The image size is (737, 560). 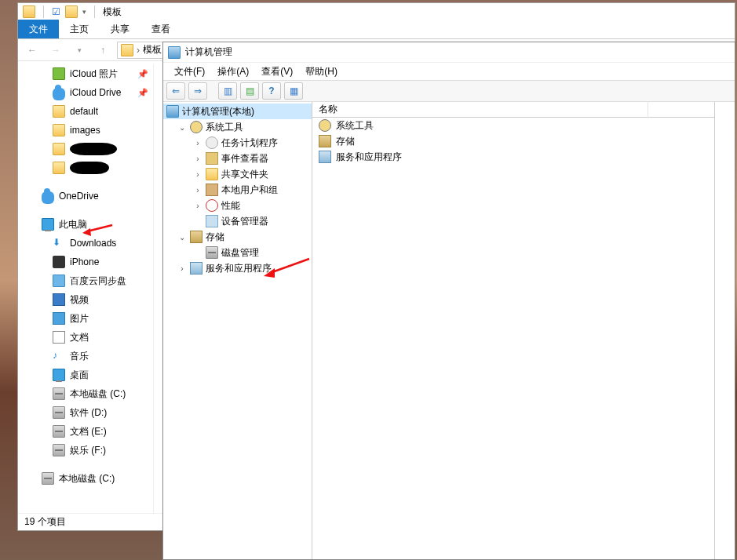 I want to click on nav-documents: 文档, so click(x=86, y=337).